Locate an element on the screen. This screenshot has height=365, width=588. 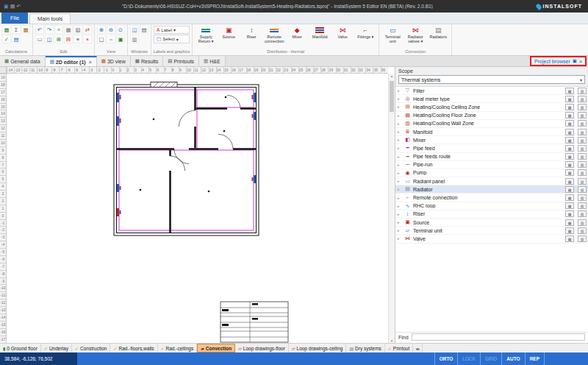
valve-button: ⋈Valve is located at coordinates (343, 32).